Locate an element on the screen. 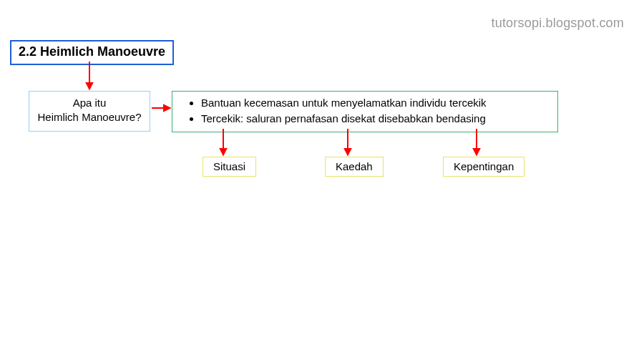  definition-list: Bantuan kecemasan untuk menyelamatkan in… is located at coordinates (365, 111).